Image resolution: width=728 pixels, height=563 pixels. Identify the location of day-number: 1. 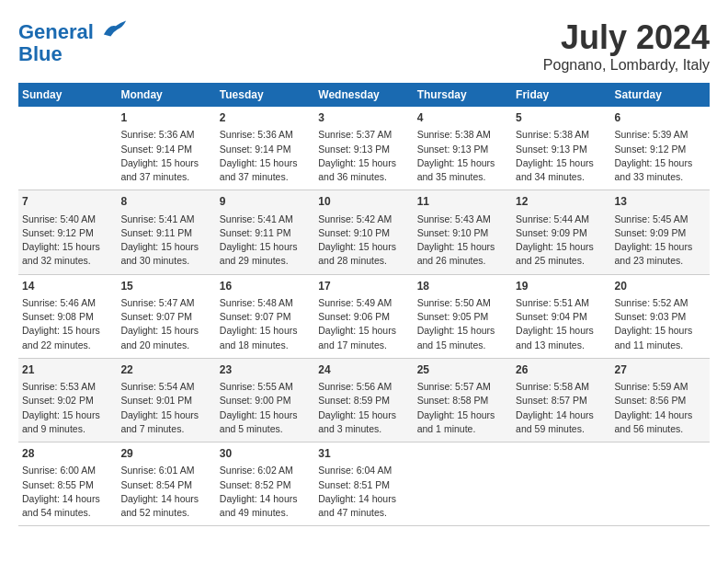
(165, 118).